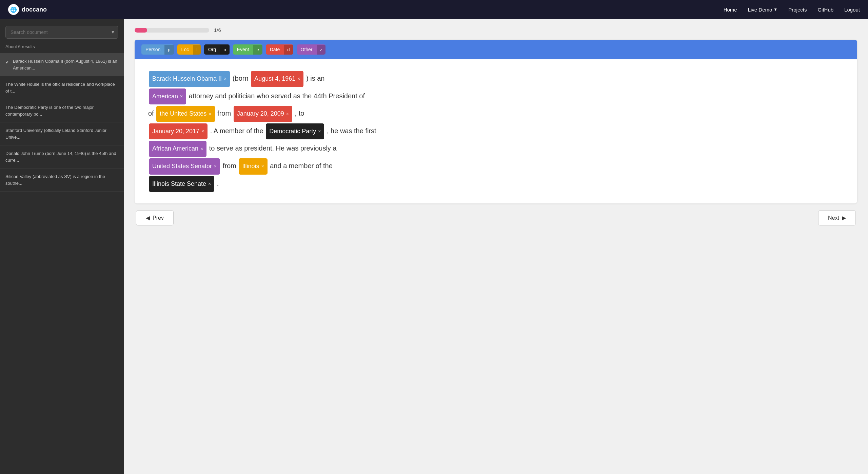  Describe the element at coordinates (496, 30) in the screenshot. I see `progress-container: 1/6` at that location.